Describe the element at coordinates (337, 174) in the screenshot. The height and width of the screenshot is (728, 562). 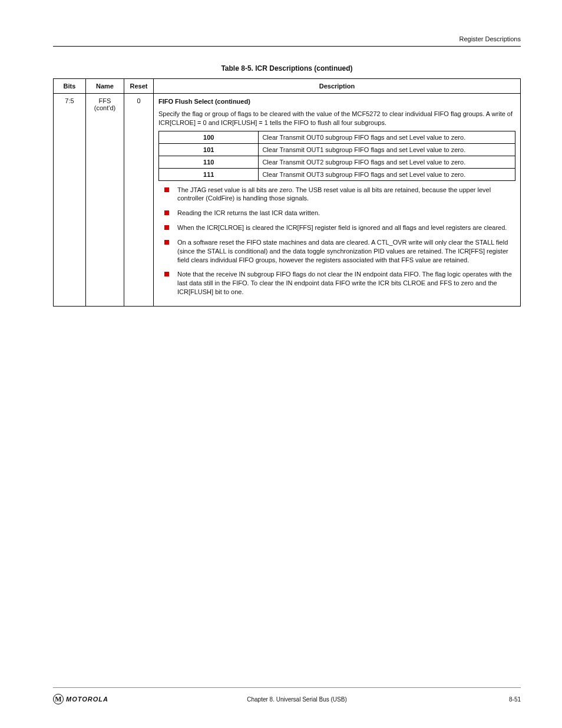
I see `subtable-row: 111 Clear Transmit OUT3 subgroup FIFO fl…` at that location.